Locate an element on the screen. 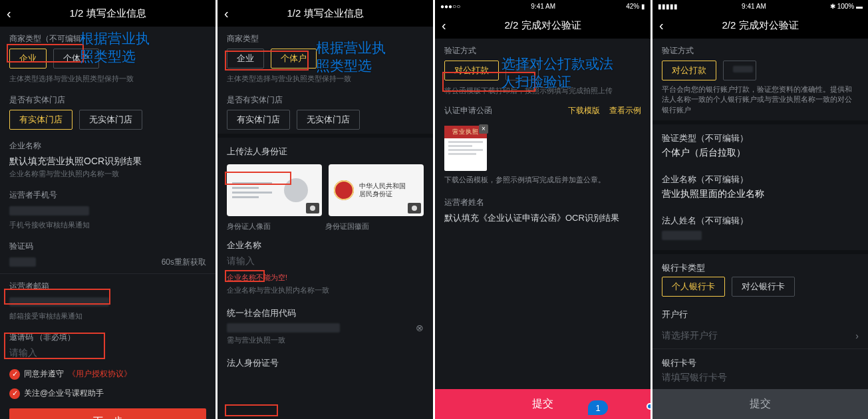 The image size is (868, 419). legal-id-label: 法人身份证号 is located at coordinates (325, 360).